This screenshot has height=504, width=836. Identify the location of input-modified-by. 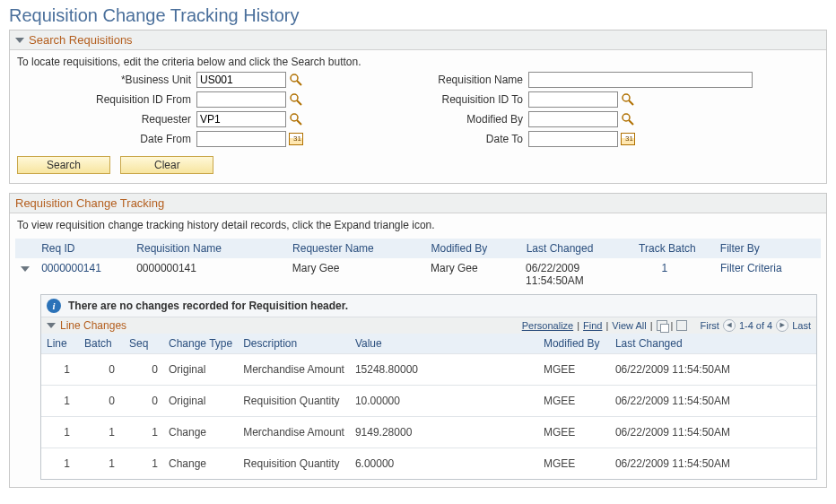
(573, 119).